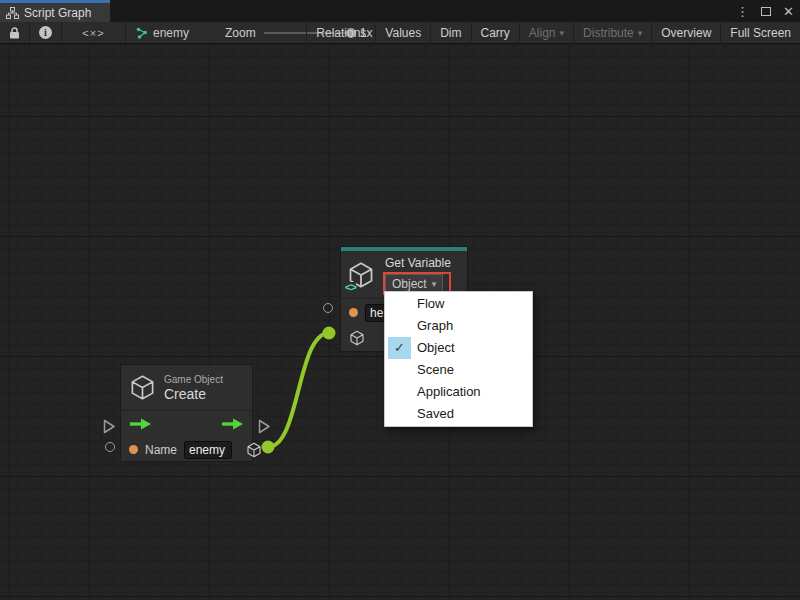 This screenshot has width=800, height=600. Describe the element at coordinates (264, 426) in the screenshot. I see `flow-out-port` at that location.